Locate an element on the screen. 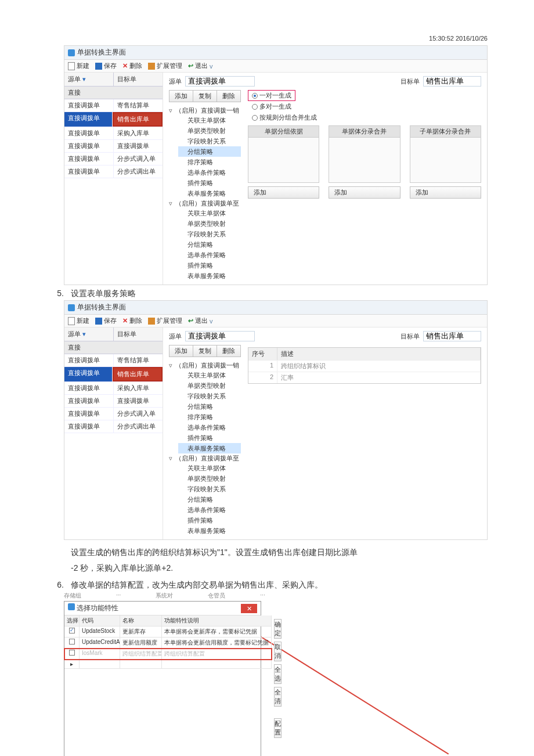 This screenshot has height=756, width=534. grid-cell: 更新信用额度 is located at coordinates (141, 643).